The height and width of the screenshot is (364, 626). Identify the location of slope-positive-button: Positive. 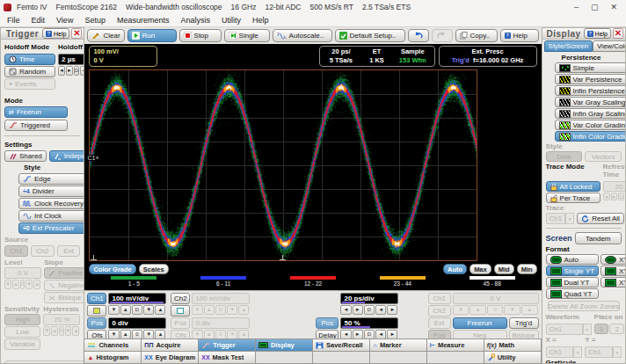
(64, 273).